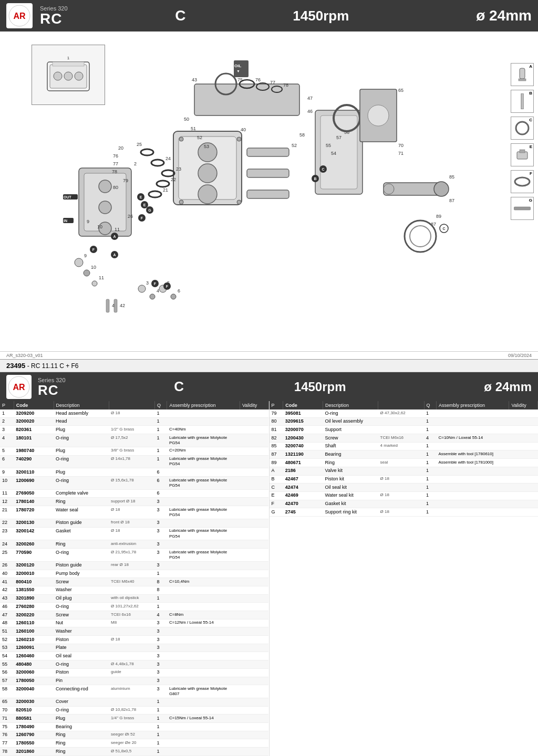 The height and width of the screenshot is (756, 538). I want to click on part-desc: O-ring, so click(81, 441).